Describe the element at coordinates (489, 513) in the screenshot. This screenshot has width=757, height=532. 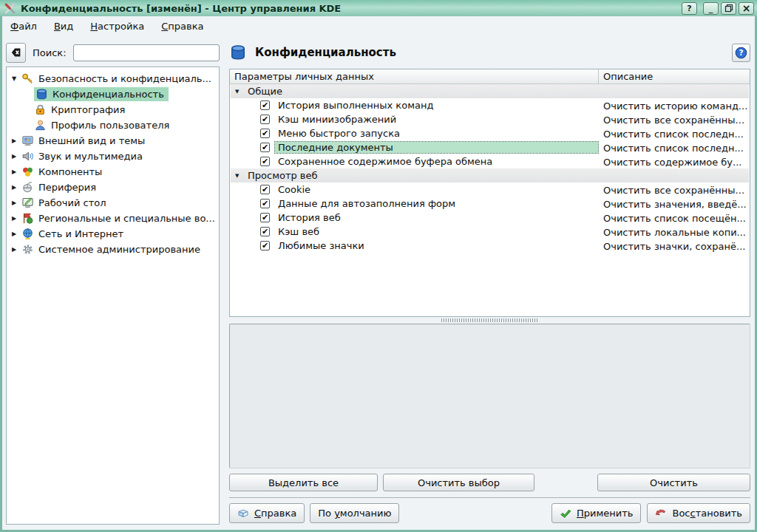
I see `dialog-buttons: Справка По умолчанию Применить Восстанов…` at that location.